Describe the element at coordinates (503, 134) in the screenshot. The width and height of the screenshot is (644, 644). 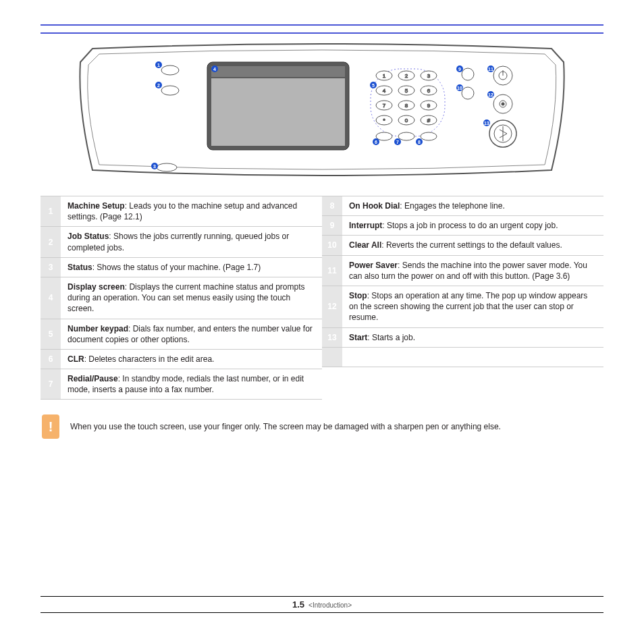
I see `start-btn` at that location.